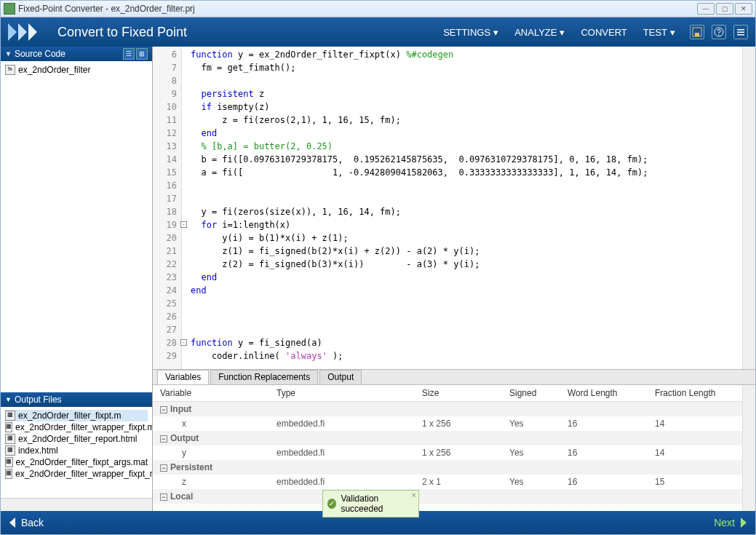 Image resolution: width=756 pixels, height=535 pixels. What do you see at coordinates (719, 32) in the screenshot?
I see `help-icon: ?` at bounding box center [719, 32].